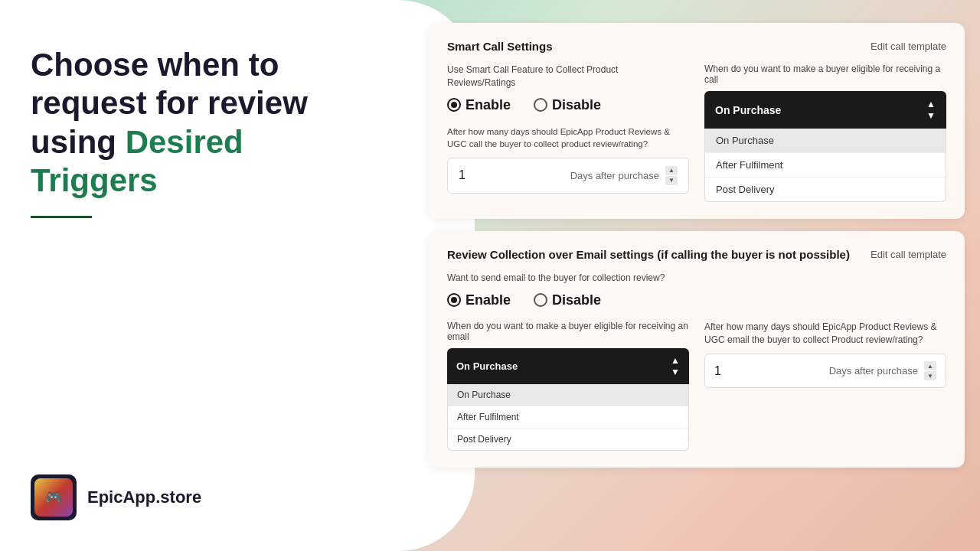 The height and width of the screenshot is (551, 980). What do you see at coordinates (671, 181) in the screenshot?
I see `card1-stepper-down: ▼` at bounding box center [671, 181].